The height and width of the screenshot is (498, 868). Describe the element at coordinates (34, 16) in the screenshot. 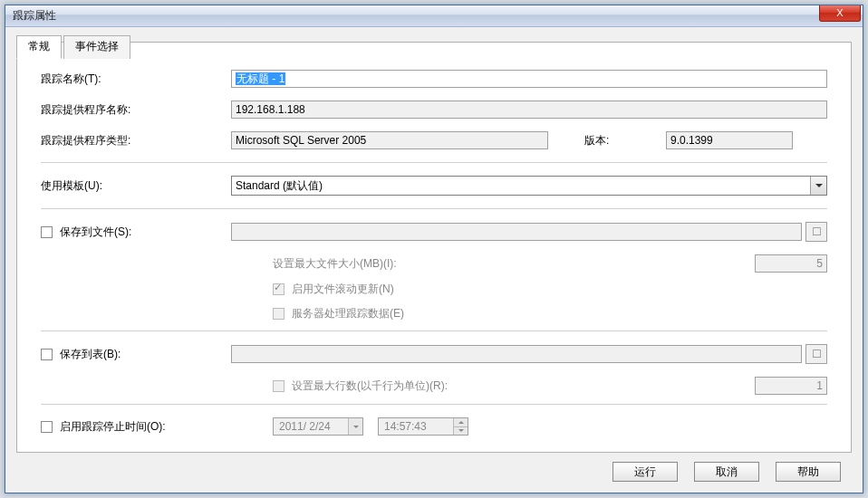

I see `window-title: 跟踪属性` at that location.